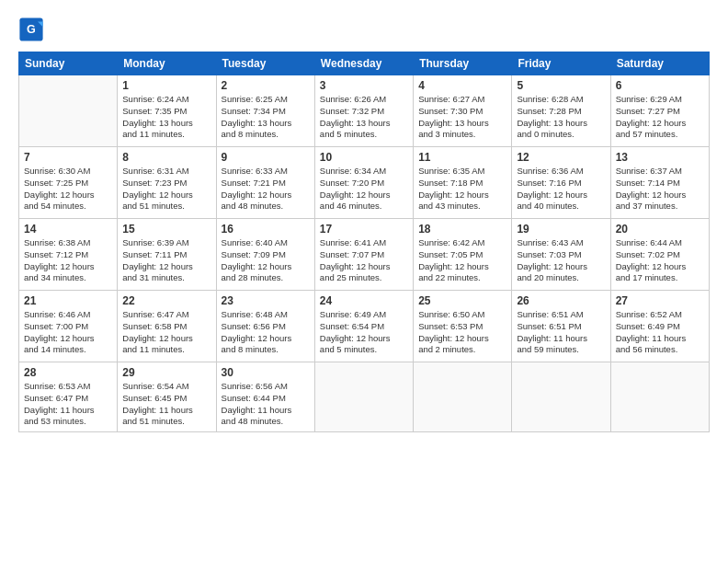 Image resolution: width=728 pixels, height=563 pixels. What do you see at coordinates (266, 229) in the screenshot?
I see `day-number: 16` at bounding box center [266, 229].